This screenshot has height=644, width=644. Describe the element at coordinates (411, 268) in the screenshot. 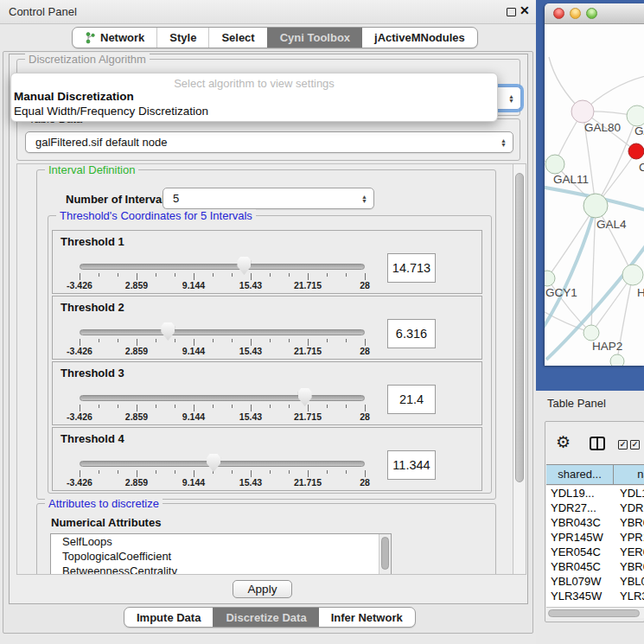

I see `threshold-value-field: 14.713` at that location.